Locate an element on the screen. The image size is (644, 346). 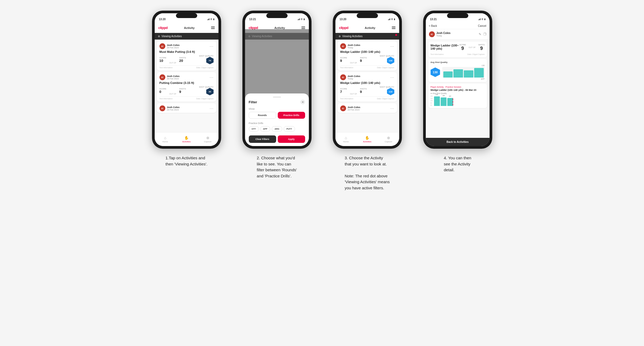
clippd-logo-3: clippd is located at coordinates (344, 28).